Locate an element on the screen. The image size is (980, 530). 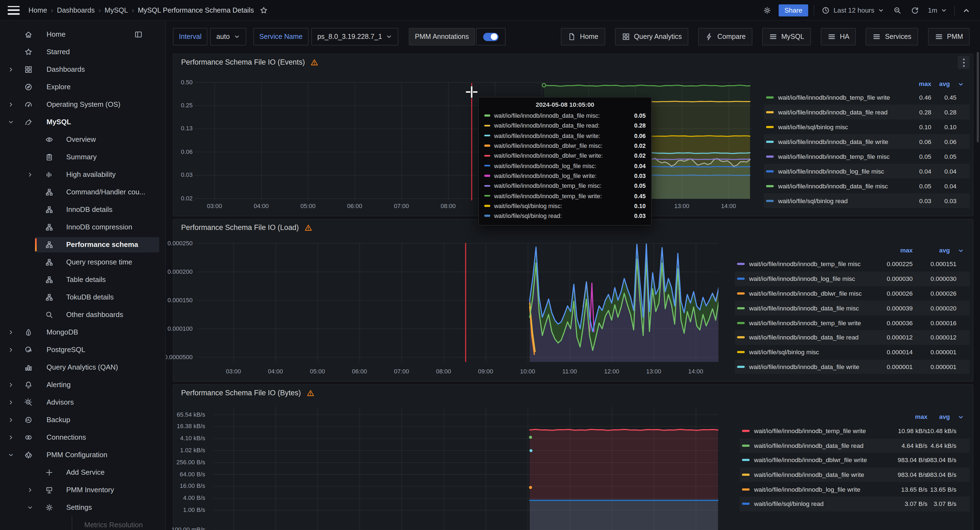
scrollbar-thumb is located at coordinates (978, 97).